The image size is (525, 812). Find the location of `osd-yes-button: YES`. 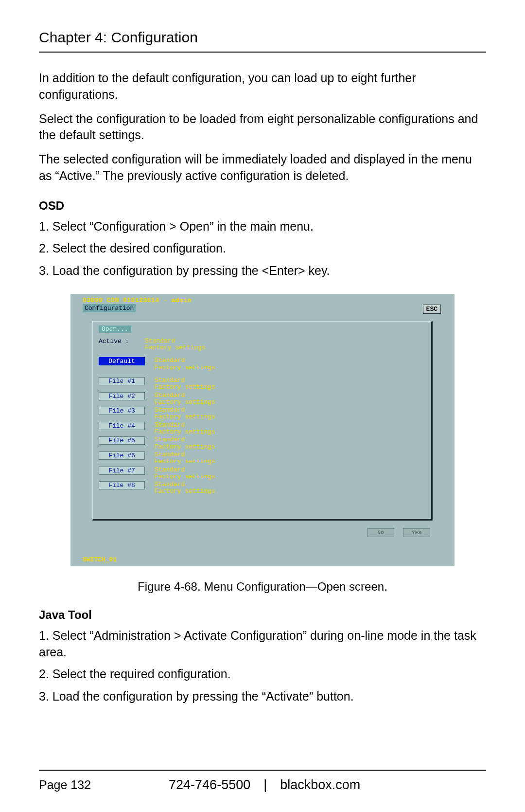

osd-yes-button: YES is located at coordinates (417, 533).